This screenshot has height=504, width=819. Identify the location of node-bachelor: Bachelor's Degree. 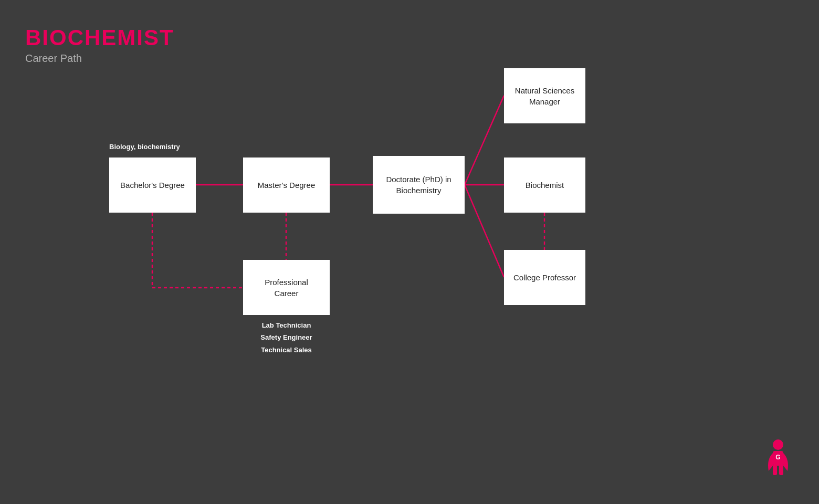
(152, 185).